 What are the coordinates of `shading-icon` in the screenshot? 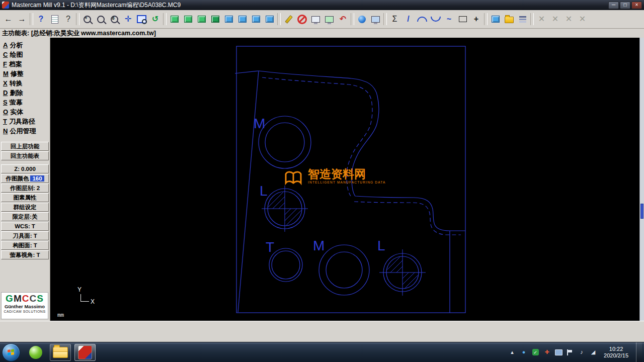 It's located at (362, 19).